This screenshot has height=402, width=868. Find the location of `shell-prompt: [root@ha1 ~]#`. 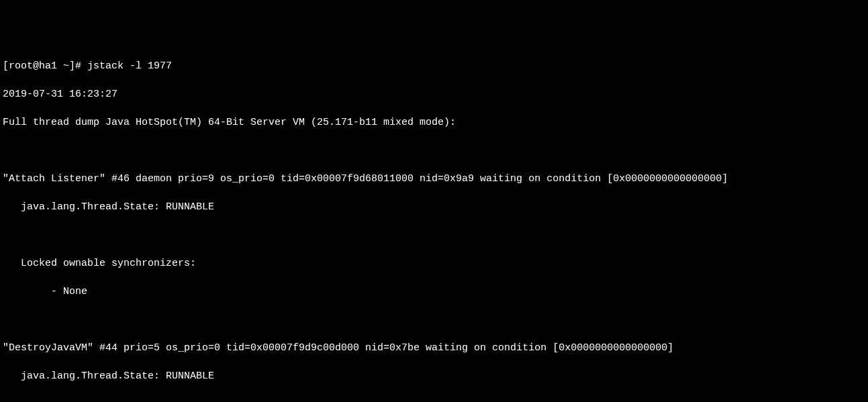

shell-prompt: [root@ha1 ~]# is located at coordinates (45, 66).